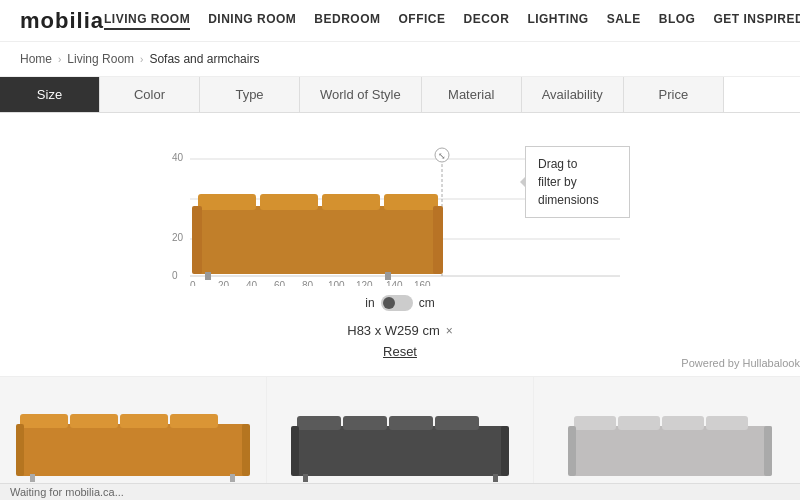 The height and width of the screenshot is (500, 800). What do you see at coordinates (204, 59) in the screenshot?
I see `breadcrumb-current: Sofas and armchairs` at bounding box center [204, 59].